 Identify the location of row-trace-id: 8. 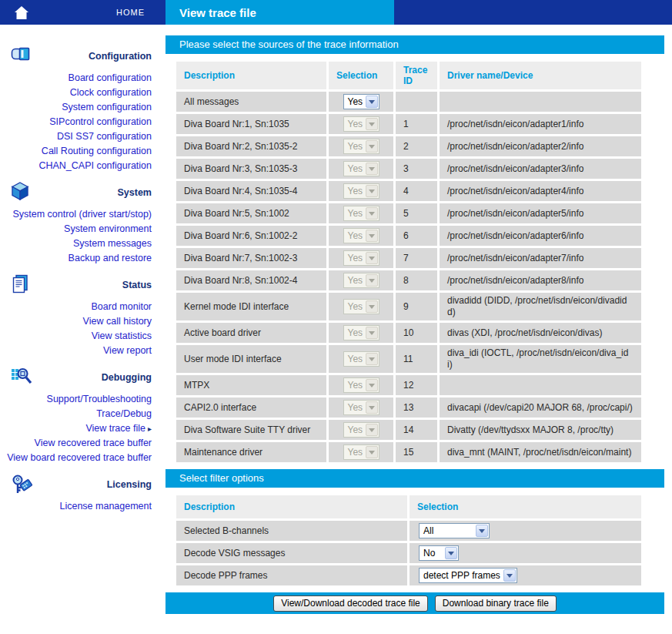
(416, 280).